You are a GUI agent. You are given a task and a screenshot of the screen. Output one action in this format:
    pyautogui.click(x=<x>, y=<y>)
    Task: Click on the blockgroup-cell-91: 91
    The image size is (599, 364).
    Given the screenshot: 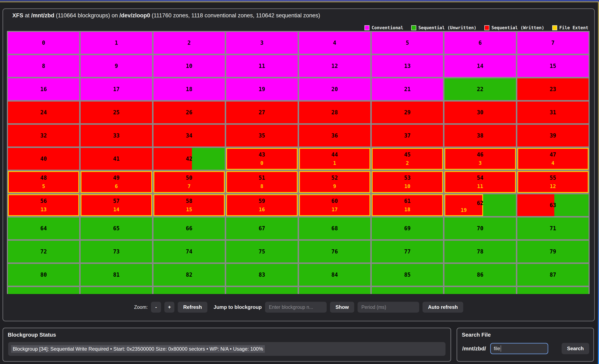 What is the action you would take?
    pyautogui.click(x=262, y=291)
    